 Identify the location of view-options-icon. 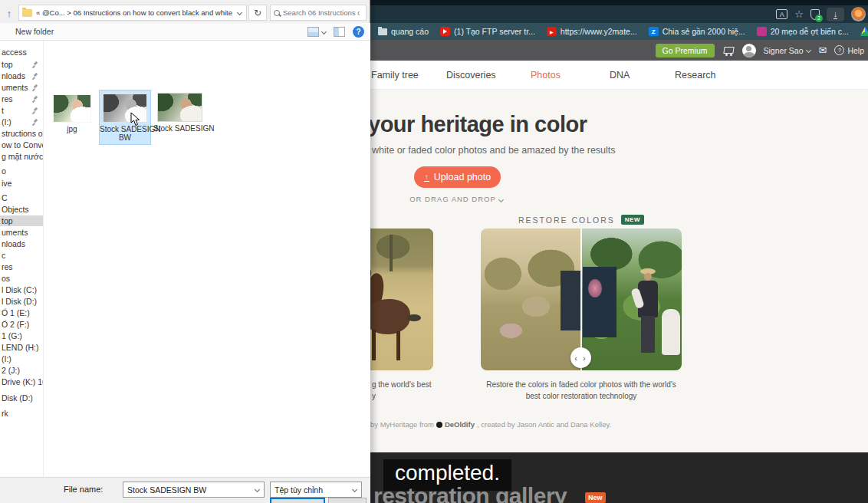
(313, 32).